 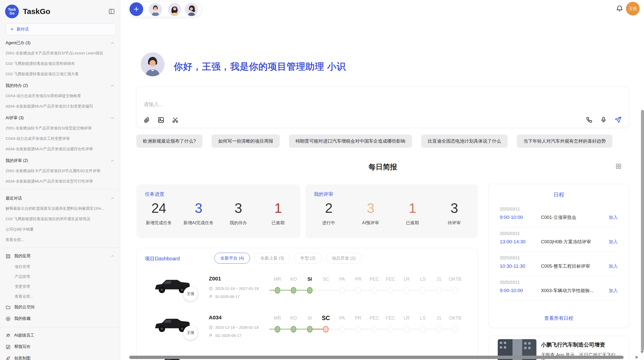 What do you see at coordinates (17, 86) in the screenshot?
I see `section-title: 我的待办 (2)` at bounding box center [17, 86].